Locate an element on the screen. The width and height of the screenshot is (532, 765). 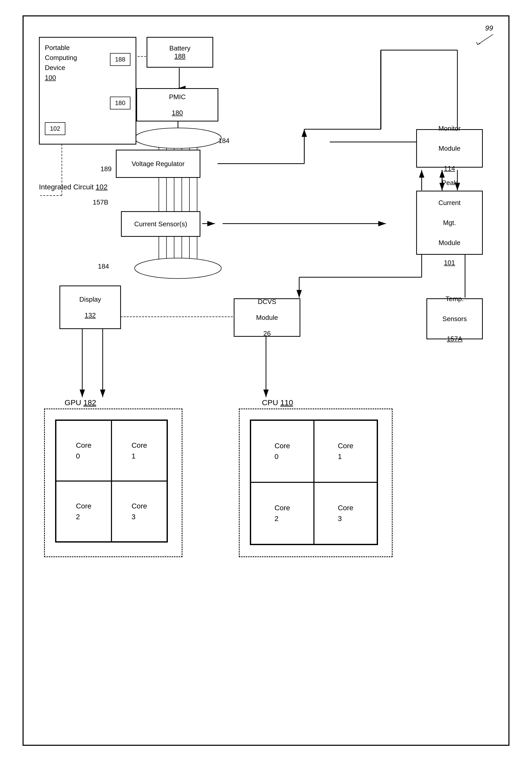
pmic-box: PMIC 180 is located at coordinates (177, 105).